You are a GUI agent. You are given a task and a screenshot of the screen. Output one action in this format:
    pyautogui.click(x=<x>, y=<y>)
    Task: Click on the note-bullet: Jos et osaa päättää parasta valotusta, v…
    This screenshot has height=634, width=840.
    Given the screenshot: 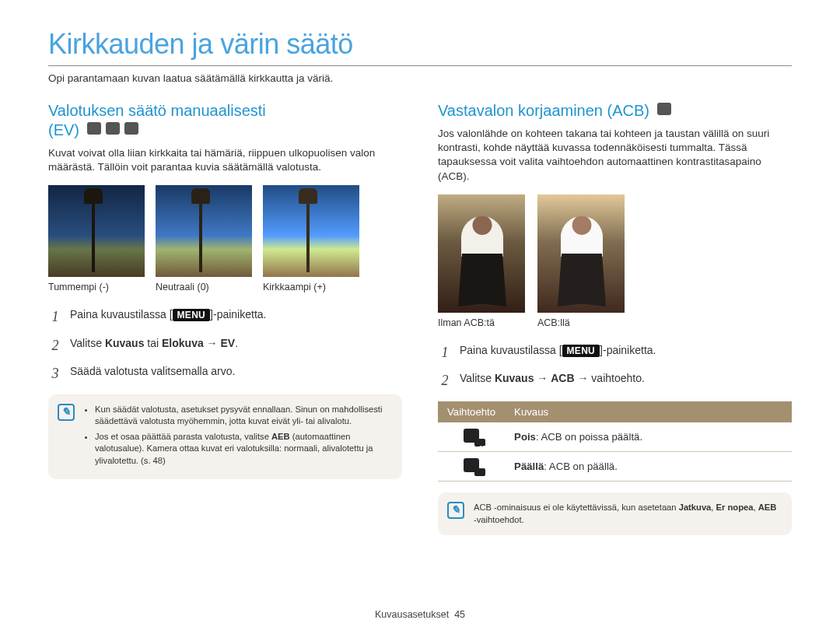 What is the action you would take?
    pyautogui.click(x=243, y=449)
    